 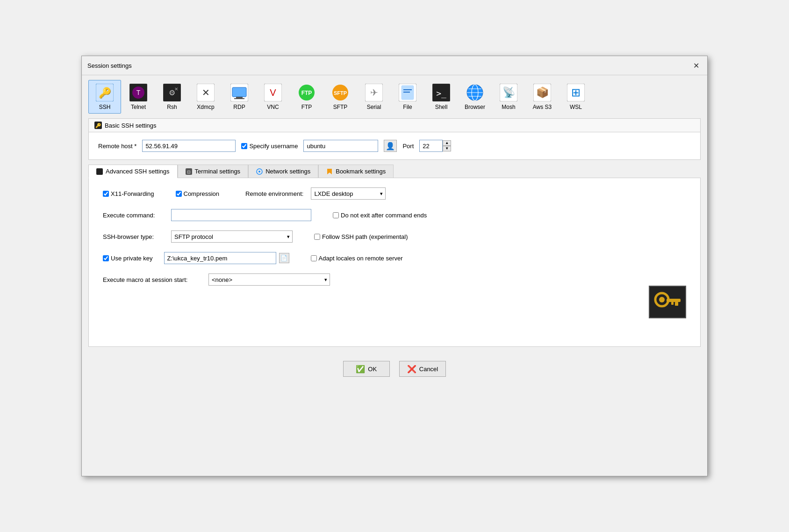 I want to click on username-input, so click(x=341, y=146).